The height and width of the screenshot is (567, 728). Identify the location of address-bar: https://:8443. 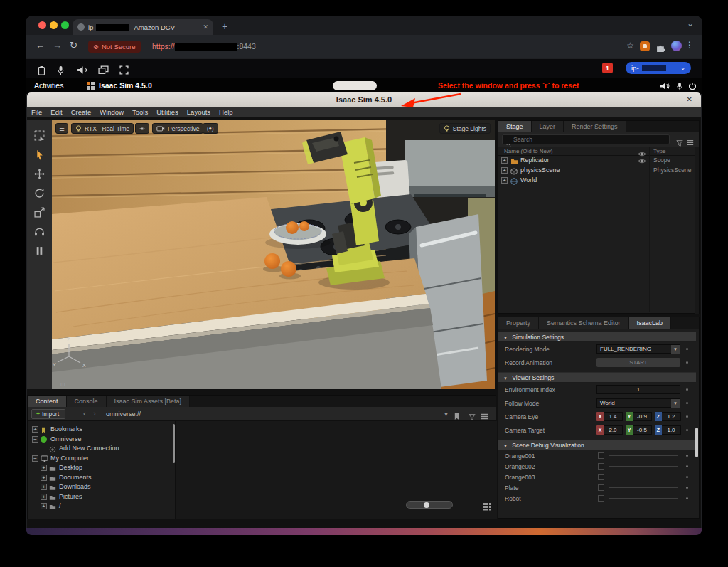
(204, 47).